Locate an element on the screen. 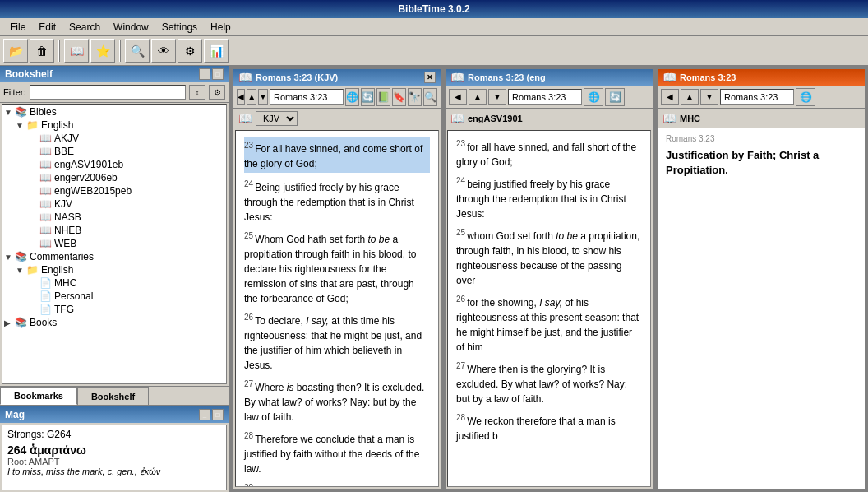 This screenshot has width=868, height=492. mag-definition: I to miss, miss the mark, c. gen., ἐκών is located at coordinates (114, 472).